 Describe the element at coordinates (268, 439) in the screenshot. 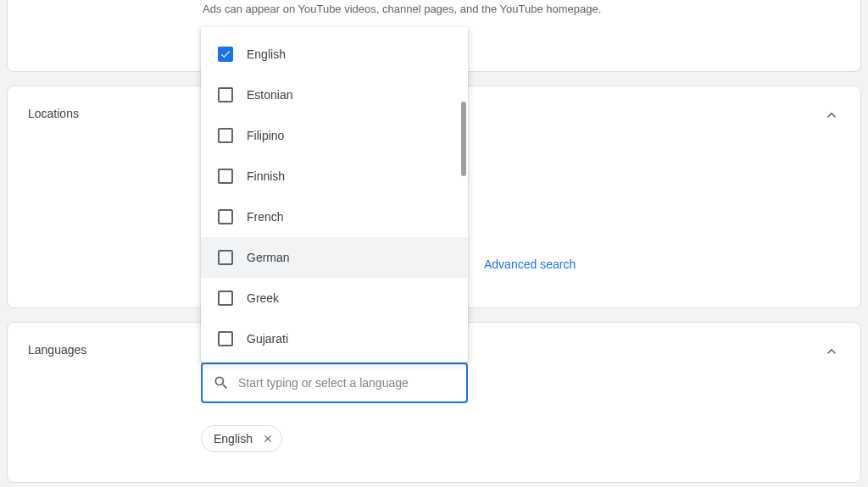

I see `close-icon` at that location.